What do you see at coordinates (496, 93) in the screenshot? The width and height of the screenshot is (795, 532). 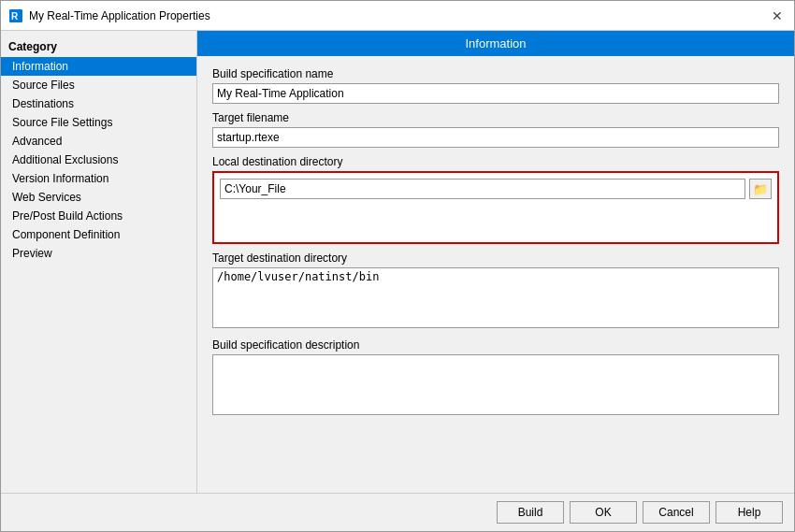 I see `build-spec-name-input` at bounding box center [496, 93].